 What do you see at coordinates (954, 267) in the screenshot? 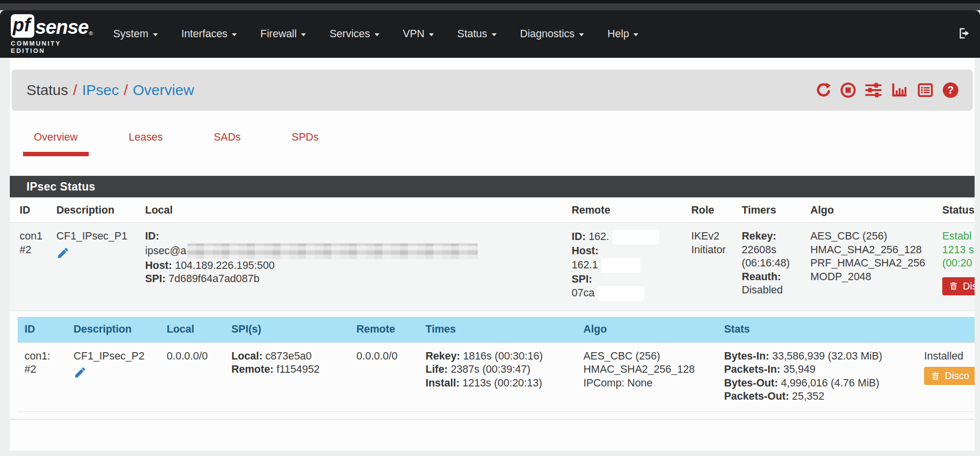
I see `cell-status: Establ 1213 s (00:20 Dis` at bounding box center [954, 267].